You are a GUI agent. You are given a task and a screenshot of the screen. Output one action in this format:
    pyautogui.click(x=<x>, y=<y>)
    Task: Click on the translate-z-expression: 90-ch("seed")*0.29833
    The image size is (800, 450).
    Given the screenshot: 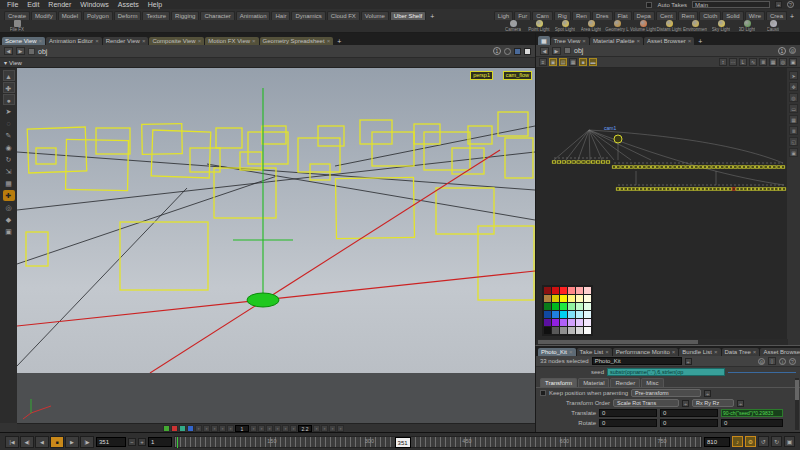 What is the action you would take?
    pyautogui.click(x=752, y=413)
    